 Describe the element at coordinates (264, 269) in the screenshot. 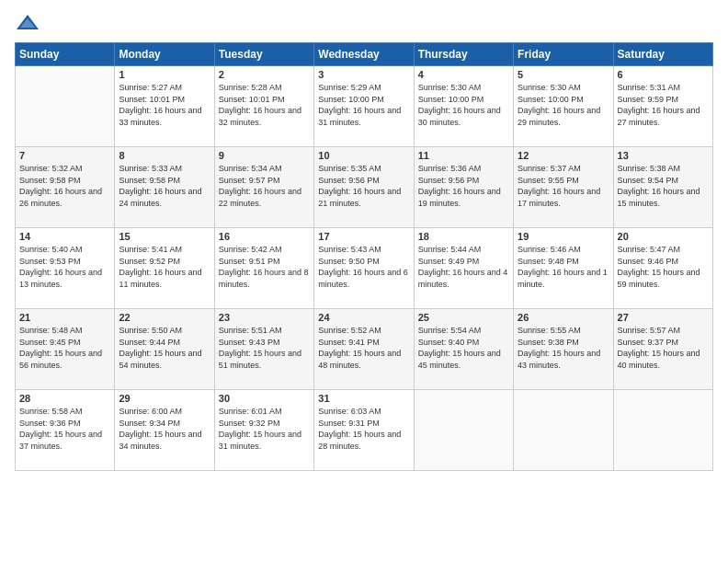

I see `calendar-cell: 16 Sunrise: 5:42 AM Sunset: 9:51 PM Dayl…` at that location.